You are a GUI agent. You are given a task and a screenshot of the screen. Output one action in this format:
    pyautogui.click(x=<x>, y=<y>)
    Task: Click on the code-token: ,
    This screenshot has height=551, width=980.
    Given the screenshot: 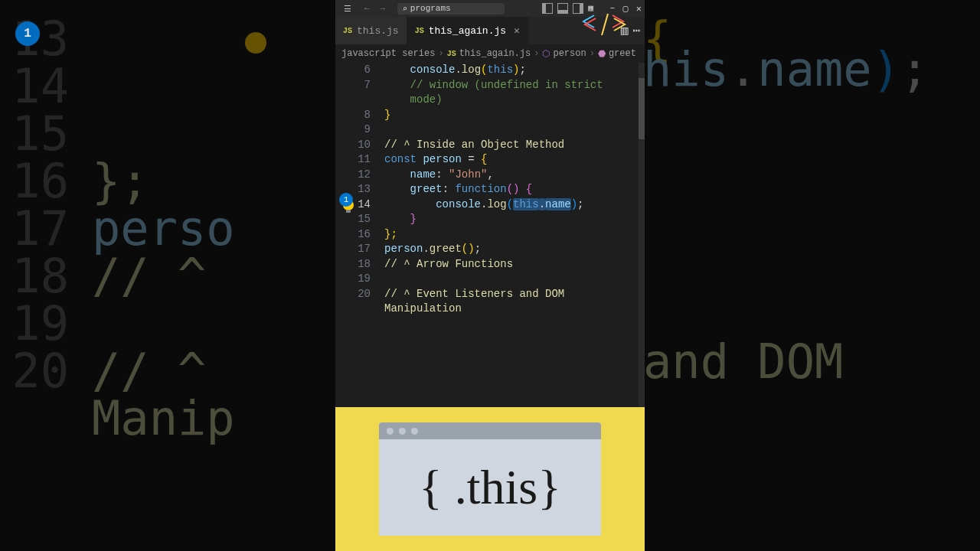 What is the action you would take?
    pyautogui.click(x=490, y=174)
    